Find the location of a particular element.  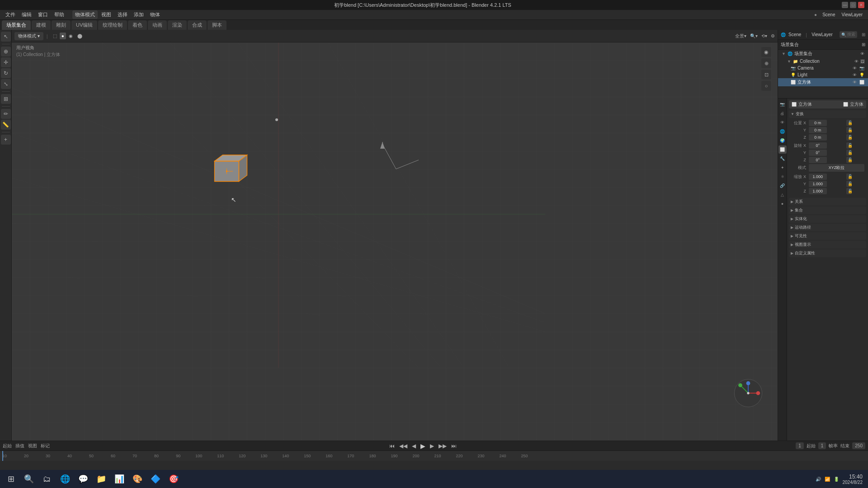

menu-objectmode: 物体模式 is located at coordinates (85, 14).